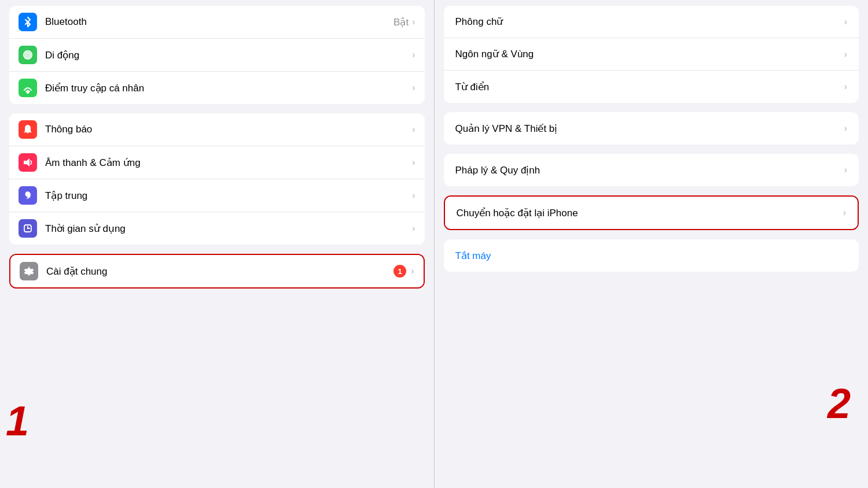 Image resolution: width=868 pixels, height=488 pixels. I want to click on general-settings-label: Cài đặt chung, so click(220, 272).